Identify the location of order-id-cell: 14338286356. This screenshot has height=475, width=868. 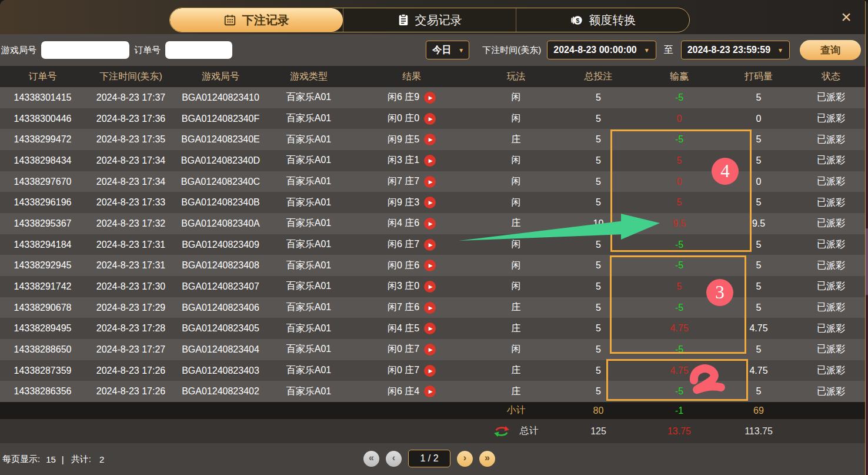
(42, 391).